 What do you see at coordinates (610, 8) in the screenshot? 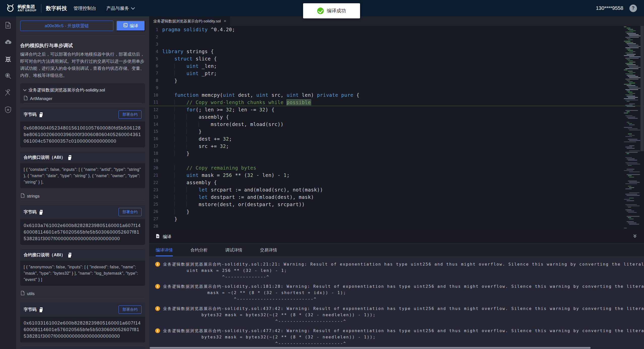
I see `account-phone: 130****9558` at bounding box center [610, 8].